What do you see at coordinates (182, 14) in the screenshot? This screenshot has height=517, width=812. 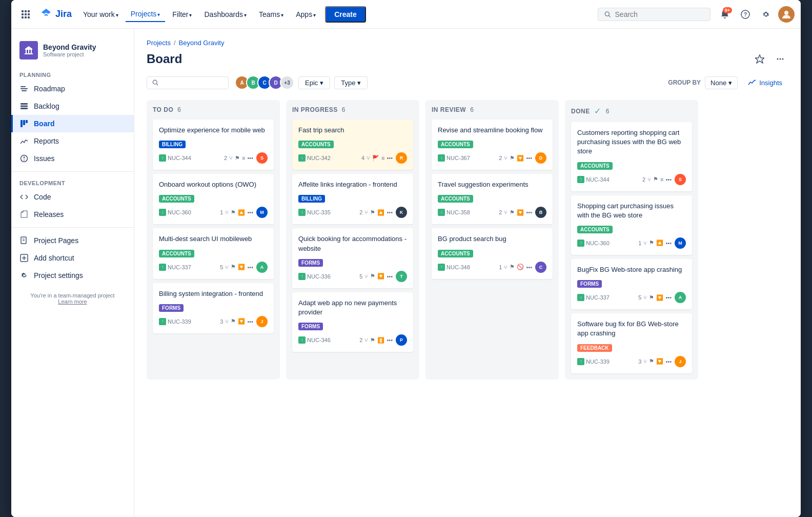 I see `filter-menu: Filter▾` at bounding box center [182, 14].